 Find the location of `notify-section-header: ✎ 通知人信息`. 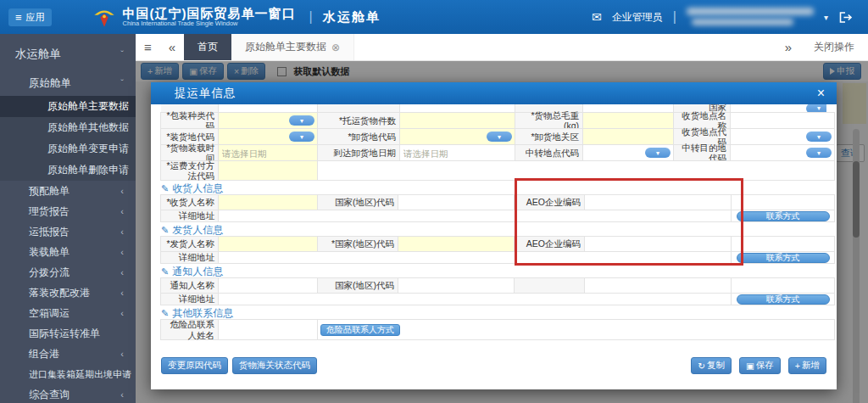

notify-section-header: ✎ 通知人信息 is located at coordinates (493, 271).